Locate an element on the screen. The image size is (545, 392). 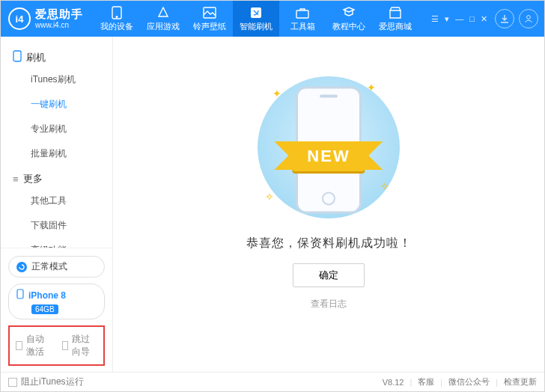
pin-icon: ▾ is located at coordinates (447, 19).